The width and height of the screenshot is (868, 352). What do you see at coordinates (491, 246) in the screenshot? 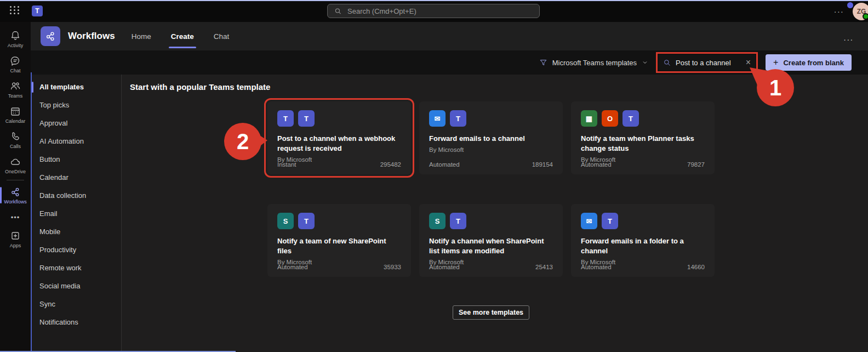
I see `card-title: Notify a channel when SharePoint list it…` at bounding box center [491, 246].